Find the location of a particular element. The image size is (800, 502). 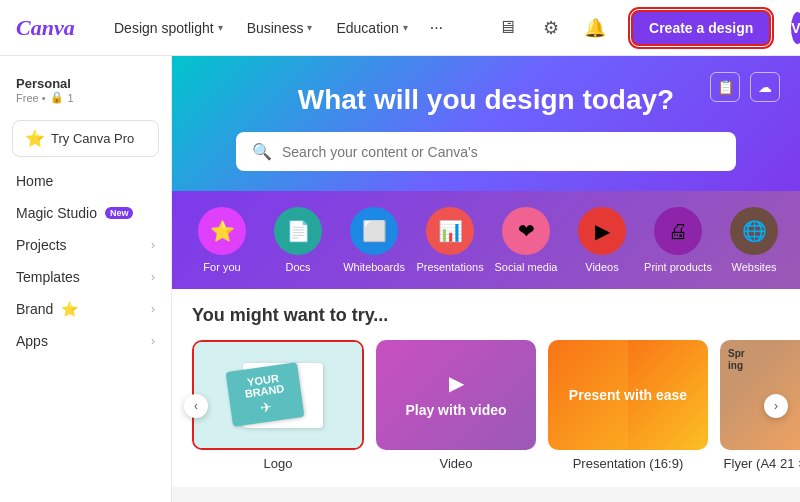

category-whiteboards: ⬜ Whiteboards is located at coordinates (374, 240).